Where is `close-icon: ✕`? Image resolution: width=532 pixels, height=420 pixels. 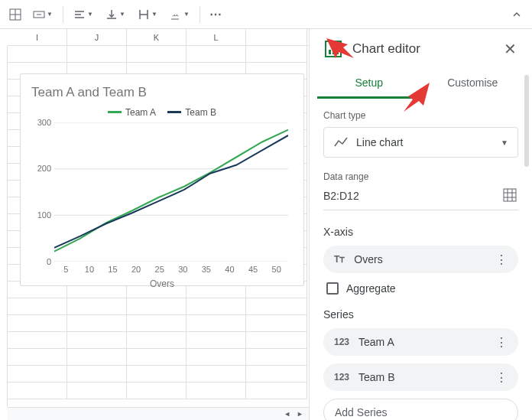 close-icon: ✕ is located at coordinates (511, 49).